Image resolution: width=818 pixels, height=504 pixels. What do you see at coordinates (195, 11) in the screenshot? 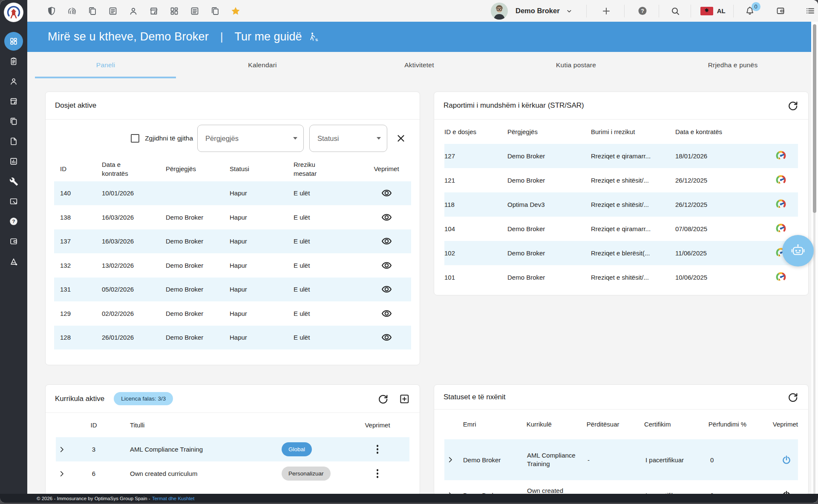
I see `news-icon` at bounding box center [195, 11].